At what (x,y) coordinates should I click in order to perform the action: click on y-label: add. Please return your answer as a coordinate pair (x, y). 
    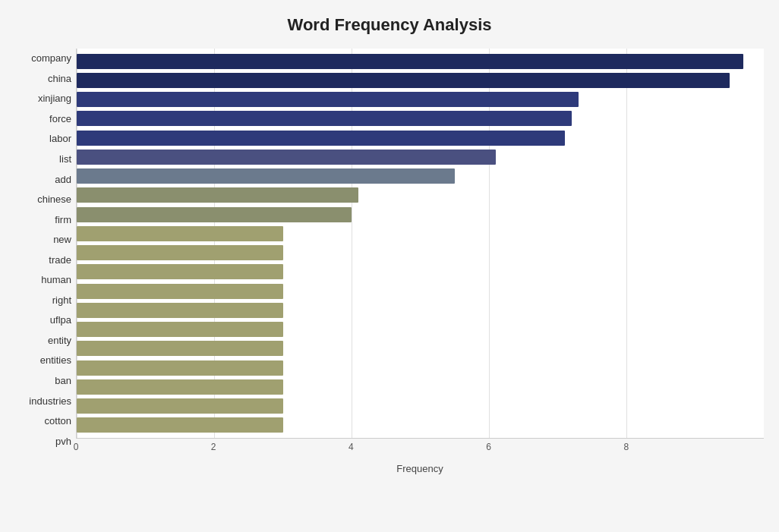
    Looking at the image, I should click on (65, 180).